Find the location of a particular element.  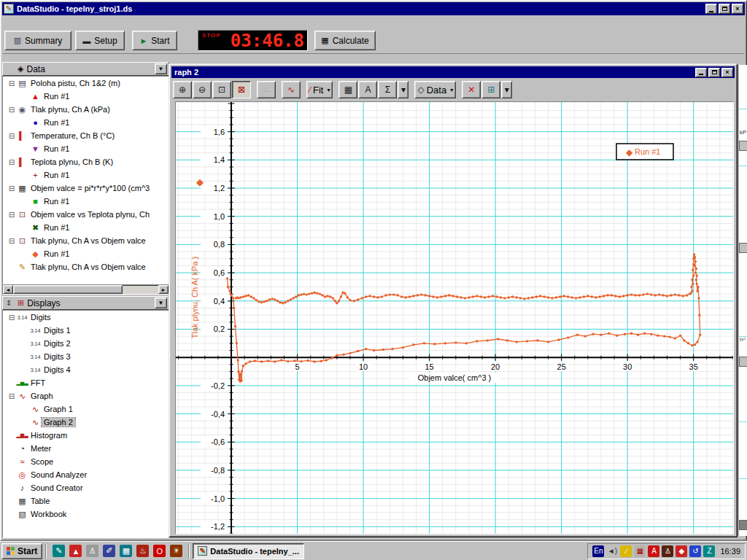

display-tree-item: ◎ Sound Analyzer is located at coordinates (86, 475).